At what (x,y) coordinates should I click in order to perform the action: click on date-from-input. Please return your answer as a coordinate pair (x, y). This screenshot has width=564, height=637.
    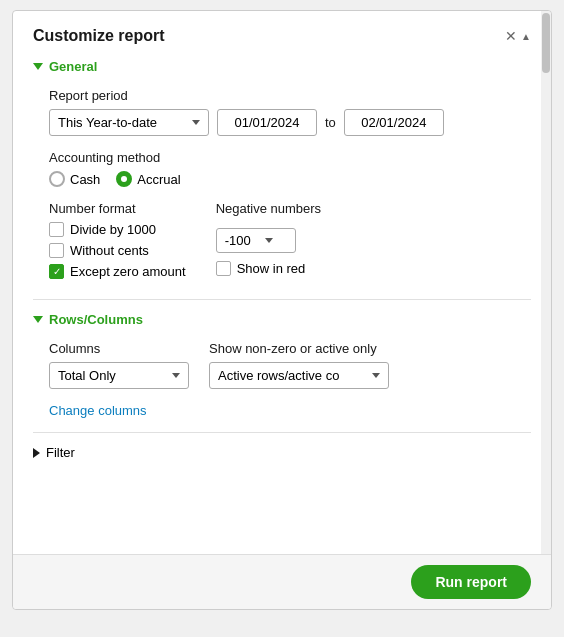
    Looking at the image, I should click on (267, 122).